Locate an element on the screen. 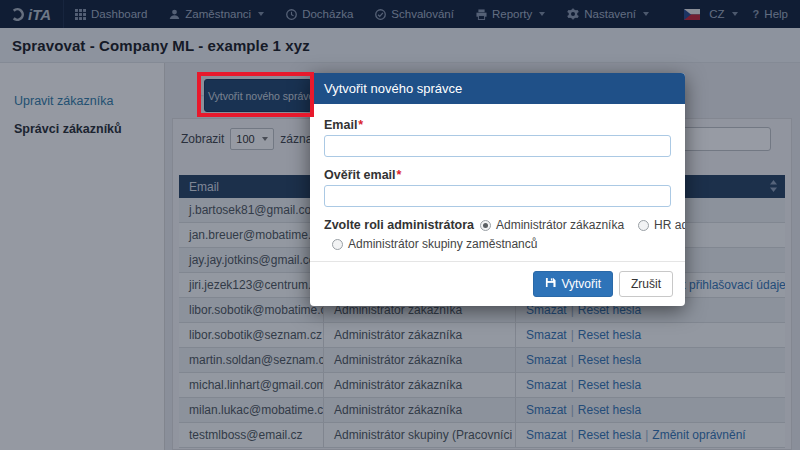 The height and width of the screenshot is (450, 800). modal-footer: Vytvořit Zrušit is located at coordinates (498, 284).